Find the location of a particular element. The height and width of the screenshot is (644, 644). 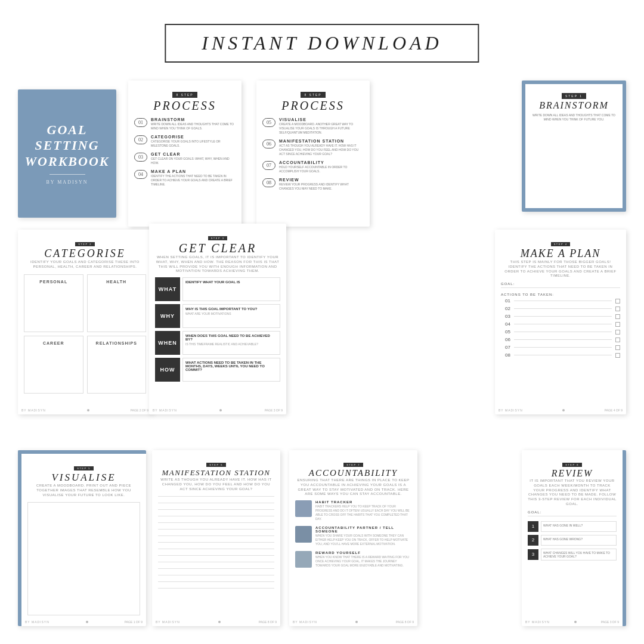

visualise-desc: CREATE A MOODBOARD. PRINT OUT AND PIECE … is located at coordinates (83, 490).